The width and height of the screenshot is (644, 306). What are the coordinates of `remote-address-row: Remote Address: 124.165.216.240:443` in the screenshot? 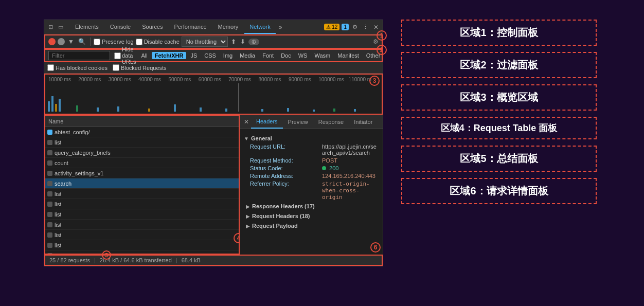 It's located at (314, 176).